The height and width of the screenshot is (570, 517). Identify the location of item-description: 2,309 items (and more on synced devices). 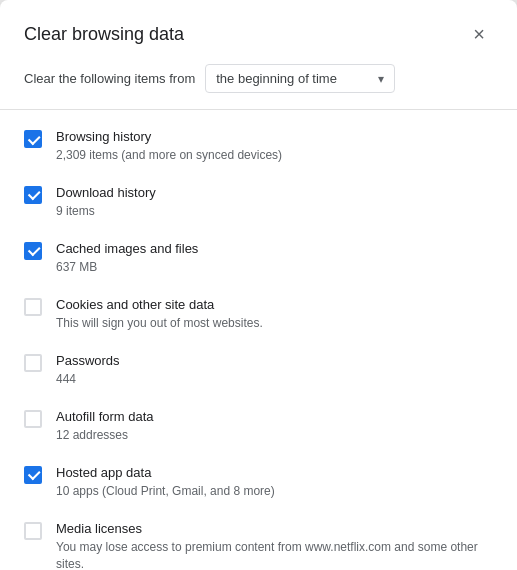
(274, 156).